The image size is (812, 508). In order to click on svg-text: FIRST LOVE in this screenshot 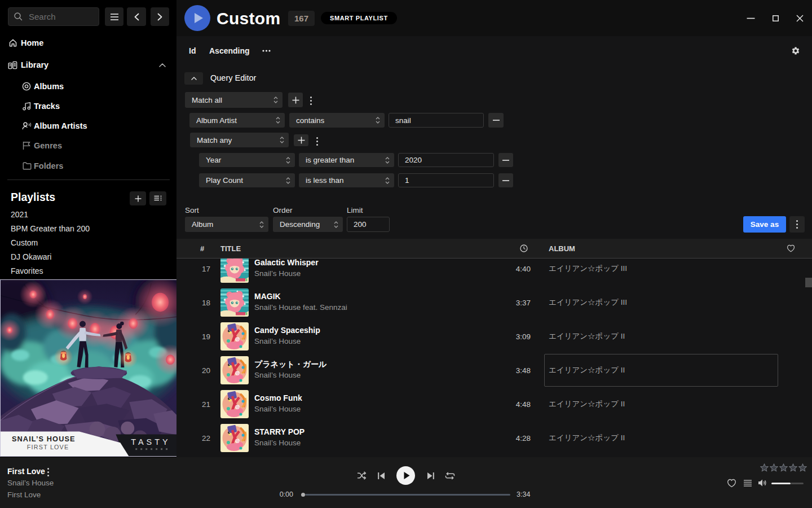, I will do `click(48, 447)`.